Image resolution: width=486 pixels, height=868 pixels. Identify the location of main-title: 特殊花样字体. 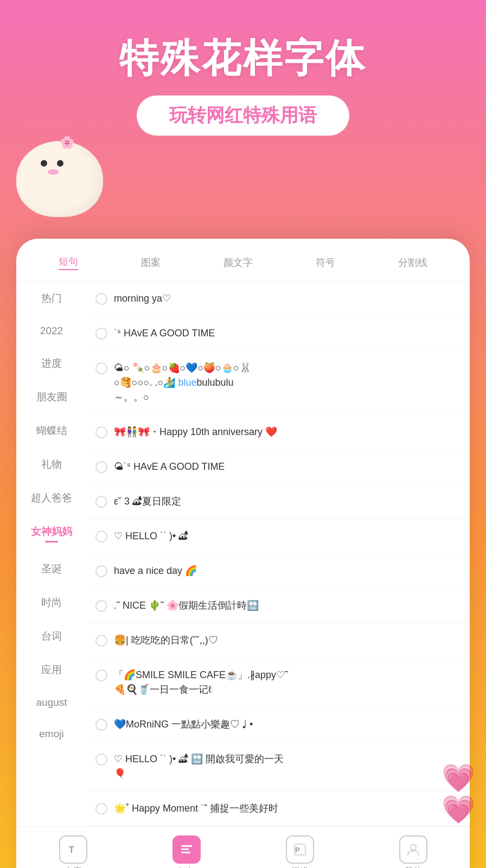
(243, 59).